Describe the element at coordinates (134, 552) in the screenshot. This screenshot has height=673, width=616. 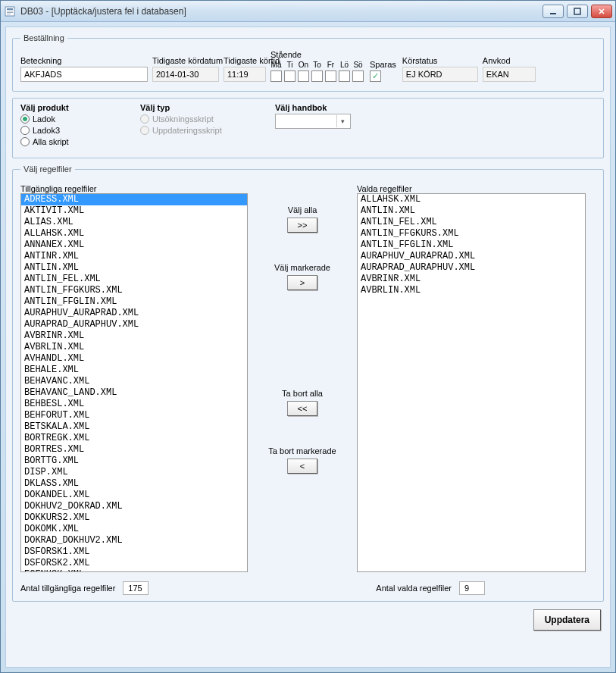
I see `list-item: DSFORSK1.XML` at that location.